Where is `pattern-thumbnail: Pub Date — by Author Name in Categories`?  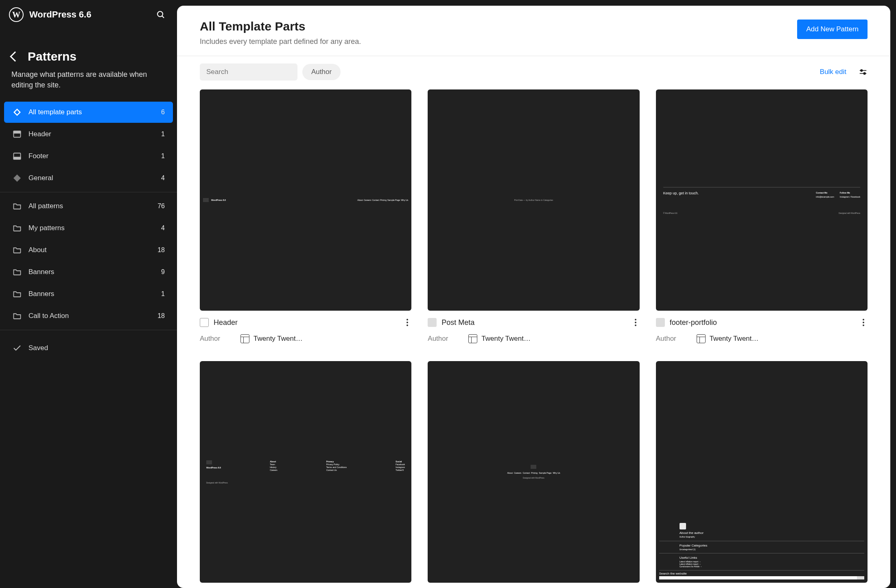 pattern-thumbnail: Pub Date — by Author Name in Categories is located at coordinates (533, 200).